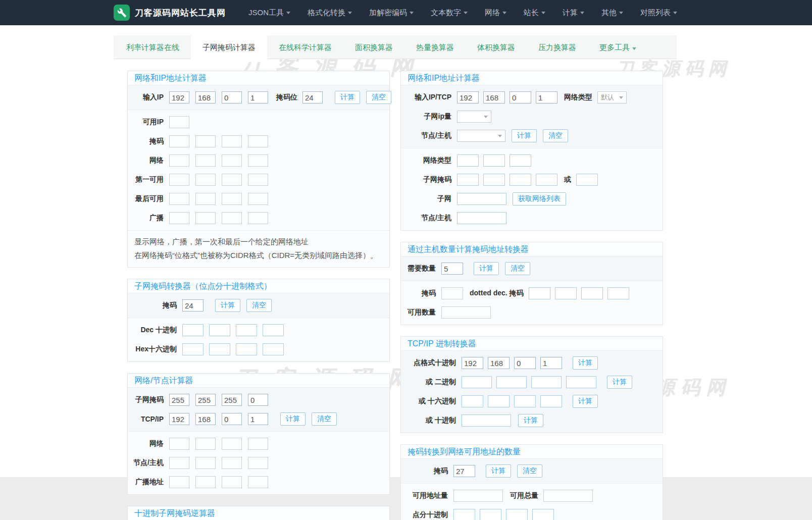 The image size is (812, 520). I want to click on nav-webmaster: 站长, so click(534, 13).